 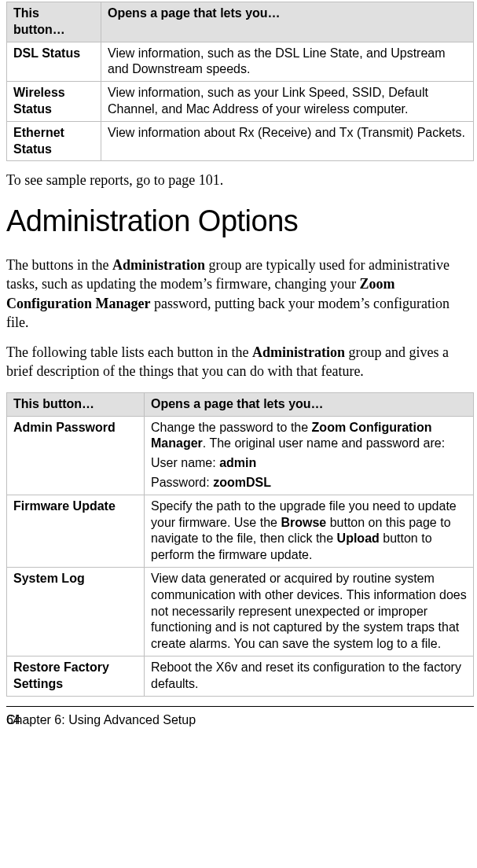 What do you see at coordinates (310, 531) in the screenshot?
I see `row-desc: Specify the path to the upgrade file you…` at bounding box center [310, 531].